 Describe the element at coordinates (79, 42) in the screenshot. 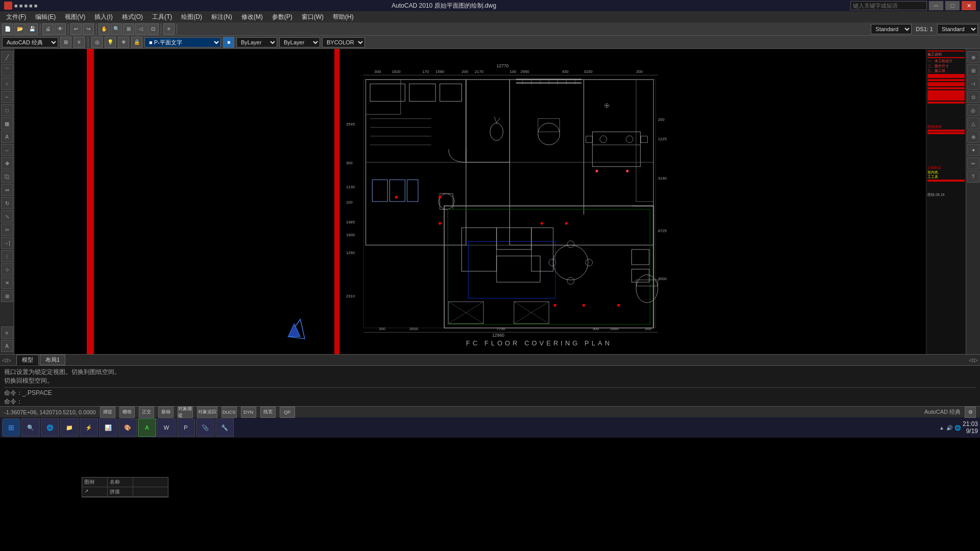

I see `layer-mgr-btn: ≡` at that location.